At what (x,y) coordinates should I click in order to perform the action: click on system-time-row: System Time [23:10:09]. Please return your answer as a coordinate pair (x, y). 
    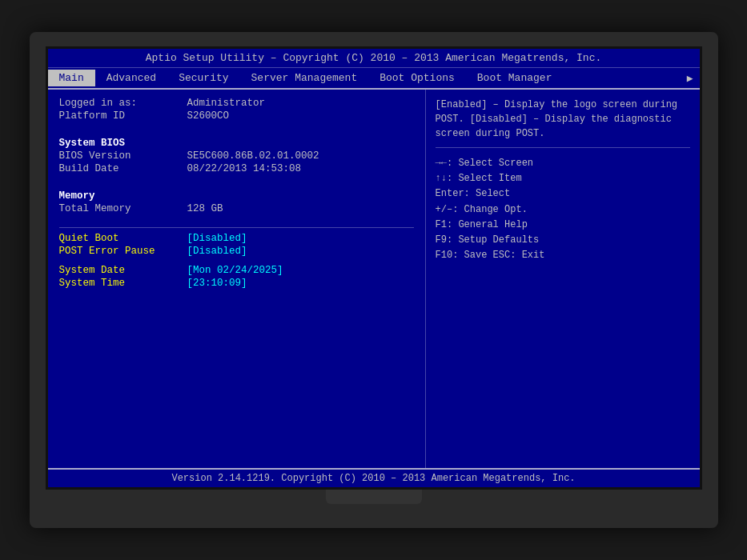
    Looking at the image, I should click on (237, 283).